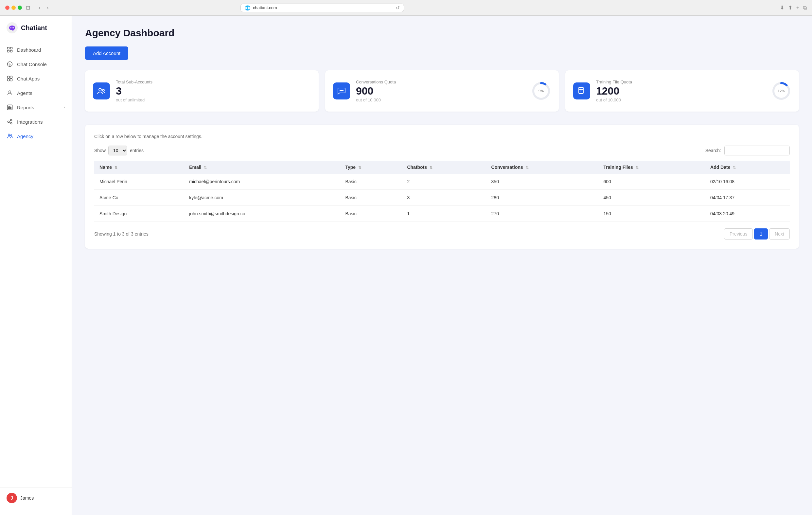 This screenshot has width=812, height=515. I want to click on training-ring-chart: 12%, so click(781, 91).